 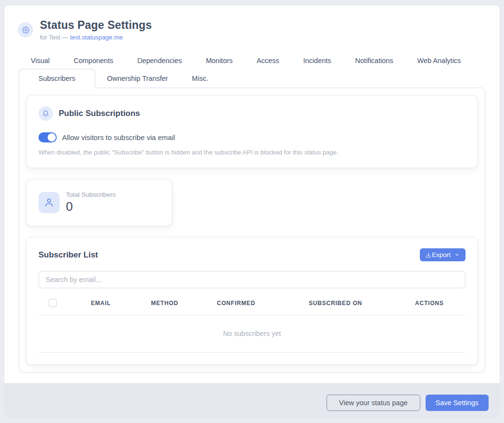 What do you see at coordinates (457, 403) in the screenshot?
I see `save-settings-button: Save Settings` at bounding box center [457, 403].